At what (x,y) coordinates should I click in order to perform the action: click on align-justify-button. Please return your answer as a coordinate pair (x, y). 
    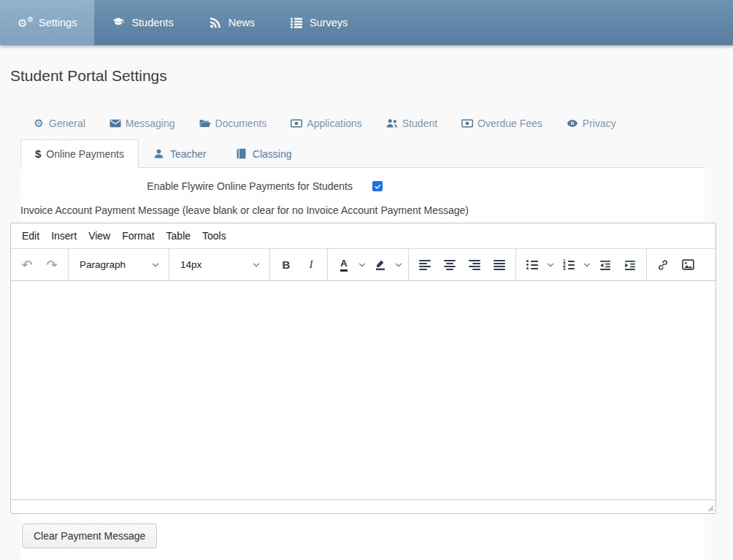
    Looking at the image, I should click on (499, 265).